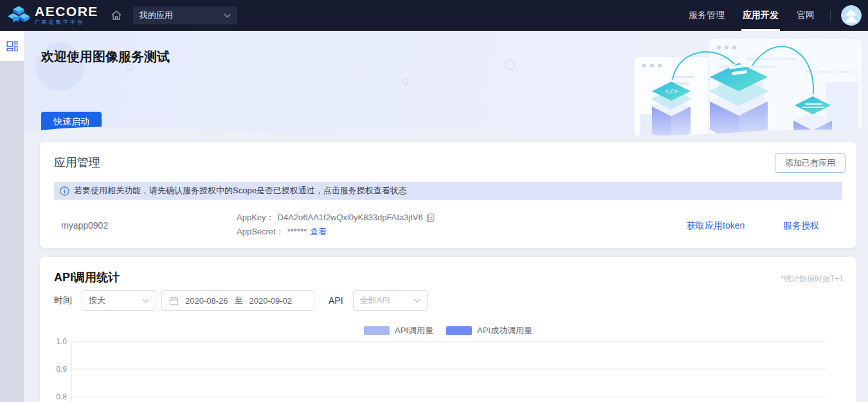 This screenshot has height=402, width=868. Describe the element at coordinates (156, 15) in the screenshot. I see `app-selector-value: 我的应用` at that location.